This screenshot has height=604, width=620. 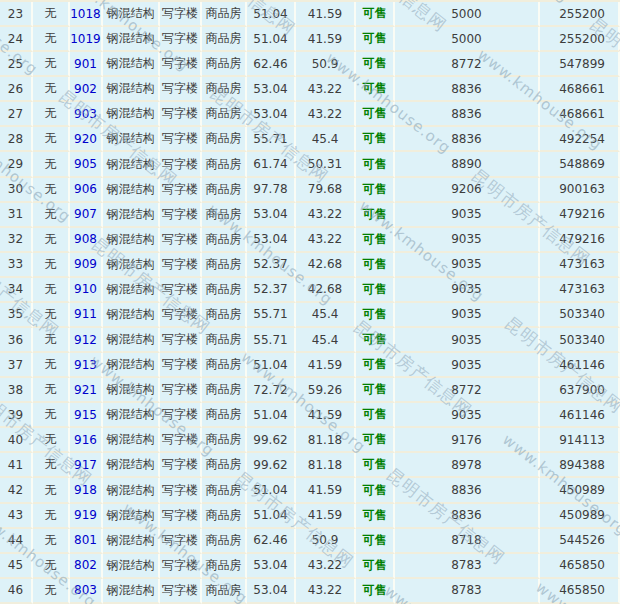 What do you see at coordinates (310, 14) in the screenshot?
I see `table-row: 23无1018钢混结构写字楼商品房51.0441.59可售5000255200` at bounding box center [310, 14].